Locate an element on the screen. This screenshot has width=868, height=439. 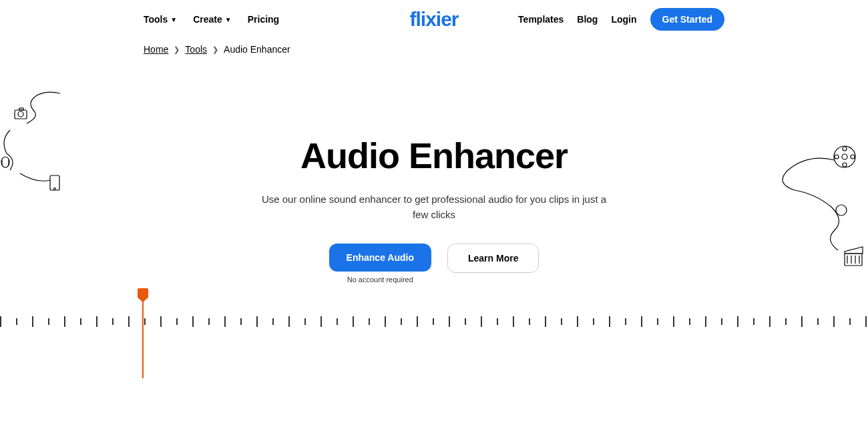
nav-login: Login is located at coordinates (624, 19).